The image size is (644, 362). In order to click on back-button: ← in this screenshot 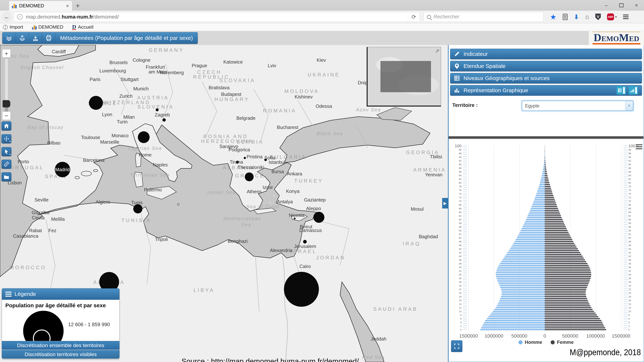, I will do `click(7, 17)`.